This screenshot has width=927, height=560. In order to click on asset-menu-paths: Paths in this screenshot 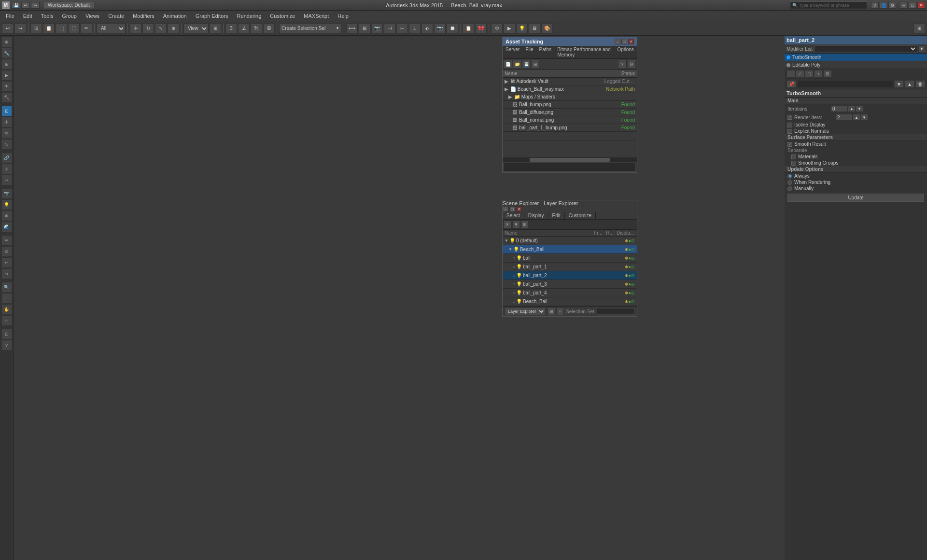, I will do `click(546, 52)`.